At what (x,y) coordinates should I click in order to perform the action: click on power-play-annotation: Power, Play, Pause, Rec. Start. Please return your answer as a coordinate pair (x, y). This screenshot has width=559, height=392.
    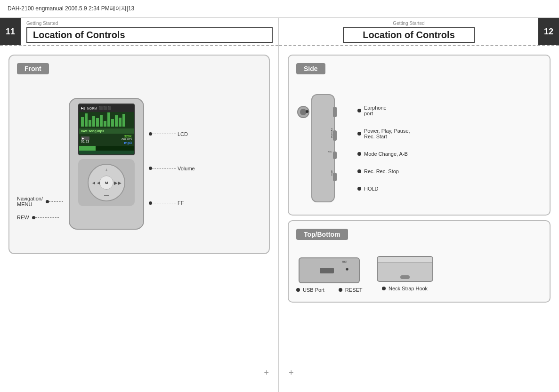
    Looking at the image, I should click on (384, 134).